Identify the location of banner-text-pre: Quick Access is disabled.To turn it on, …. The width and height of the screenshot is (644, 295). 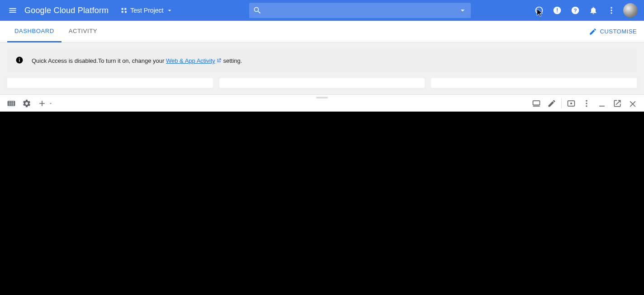
(99, 61).